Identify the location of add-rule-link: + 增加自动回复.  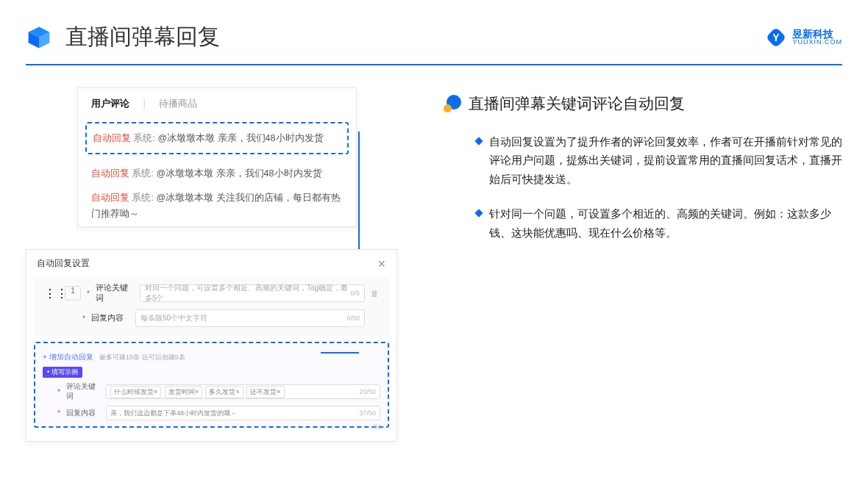
(68, 357).